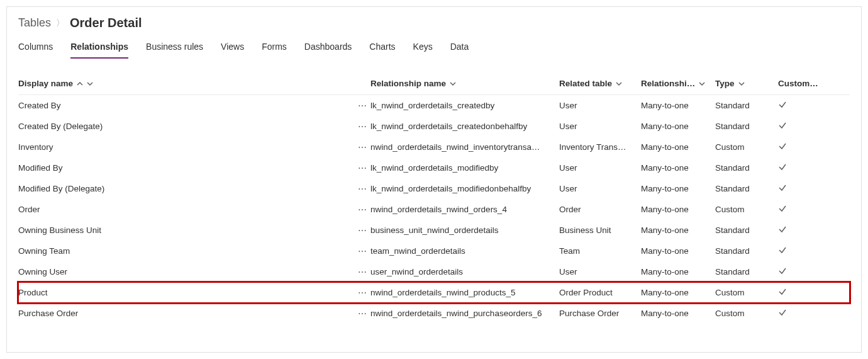 This screenshot has width=868, height=359. What do you see at coordinates (434, 272) in the screenshot?
I see `table-row: Owning User⋯user_nwind_orderdetailsUserM…` at bounding box center [434, 272].